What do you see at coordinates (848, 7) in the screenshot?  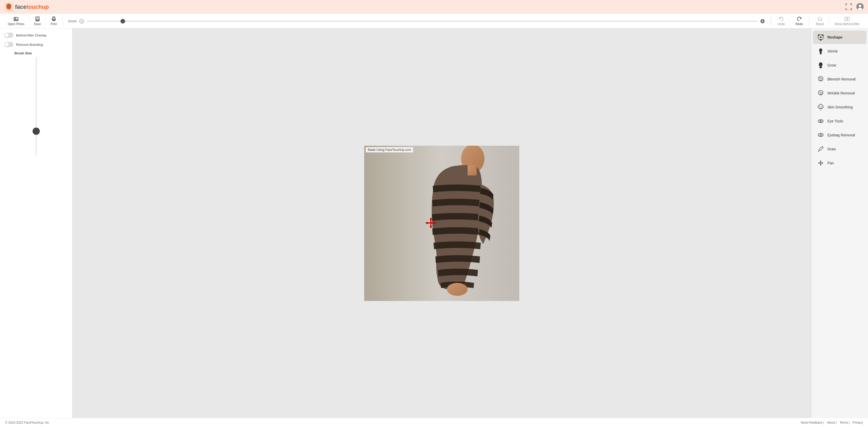 I see `fullscreen-button` at bounding box center [848, 7].